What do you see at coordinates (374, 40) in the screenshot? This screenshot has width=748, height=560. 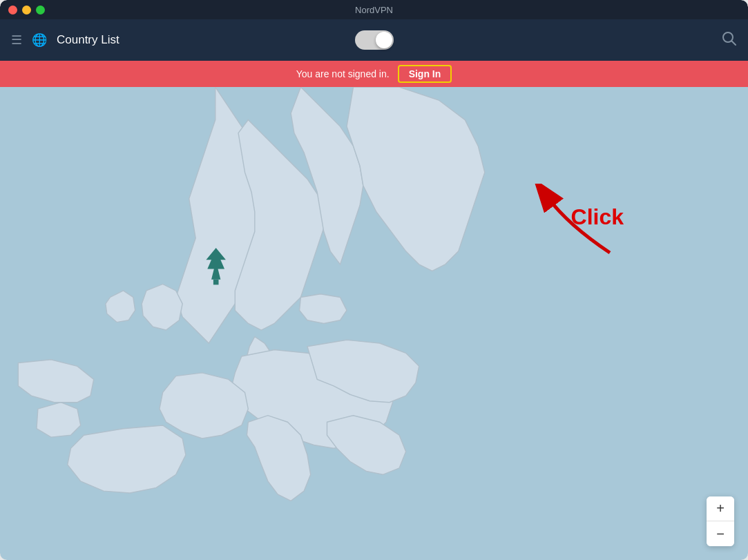 I see `nav-bar: ☰ 🌐 Country List` at bounding box center [374, 40].